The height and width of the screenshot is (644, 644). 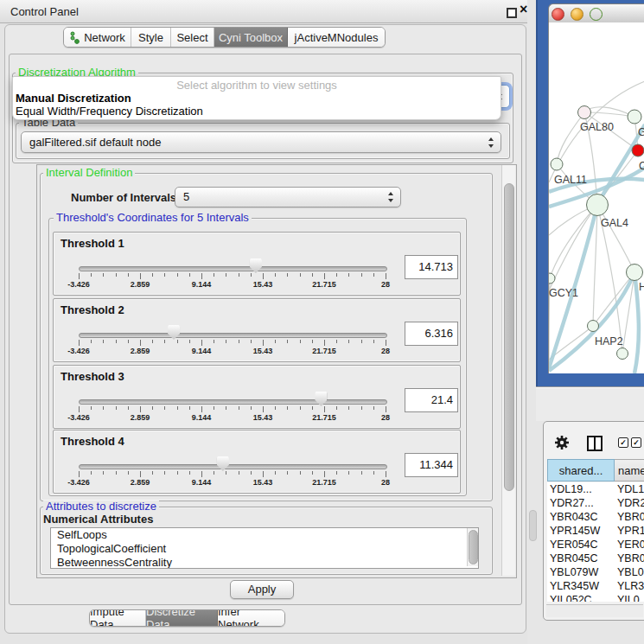 I want to click on slider-tick-label: 28, so click(x=386, y=284).